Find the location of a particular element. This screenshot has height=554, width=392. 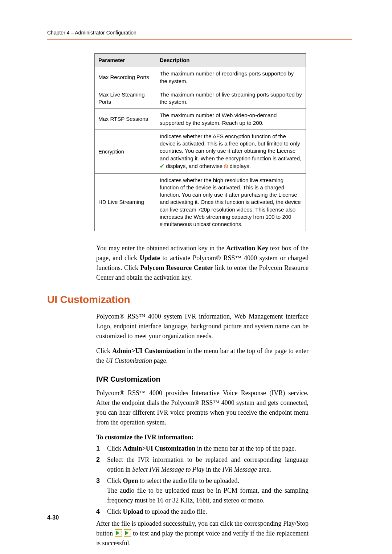

text: in the is located at coordinates (213, 469).